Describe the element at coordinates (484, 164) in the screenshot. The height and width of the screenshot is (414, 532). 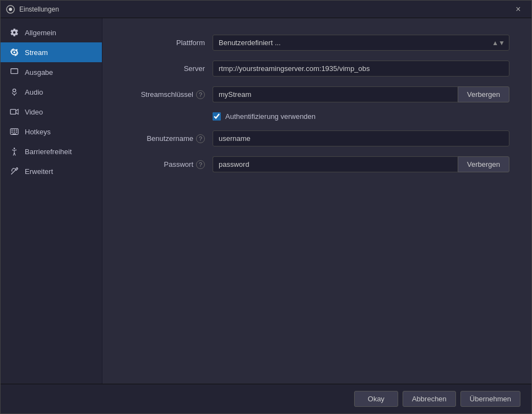
I see `hide-password-button: Verbergen` at that location.